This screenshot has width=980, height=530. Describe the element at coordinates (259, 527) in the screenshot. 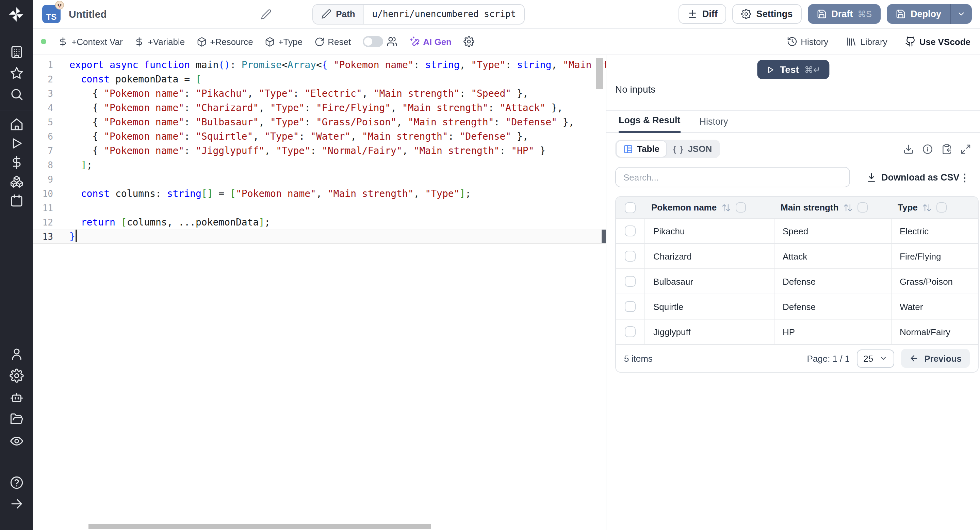

I see `editor-horizontal-scrollbar` at that location.